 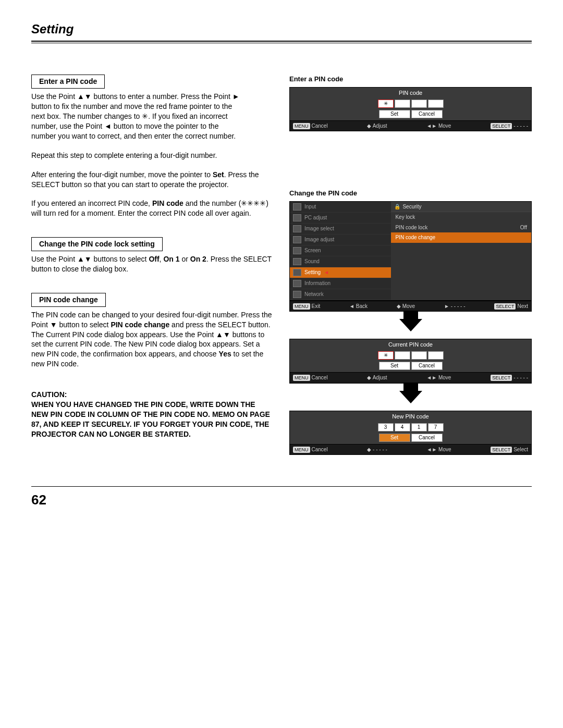 I want to click on caution-label: CAUTION:, so click(x=152, y=395).